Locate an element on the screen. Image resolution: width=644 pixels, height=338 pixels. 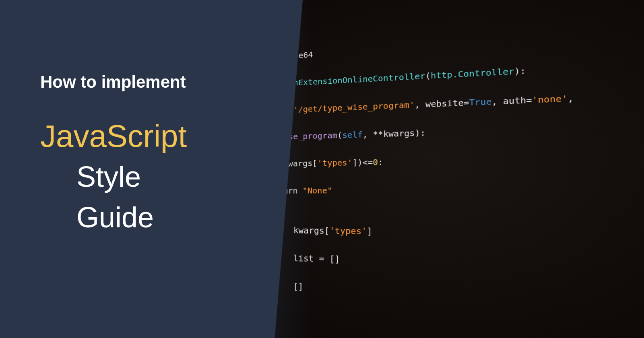
code-line: sionExtensionOnlineController(http.Contr… is located at coordinates (462, 66).